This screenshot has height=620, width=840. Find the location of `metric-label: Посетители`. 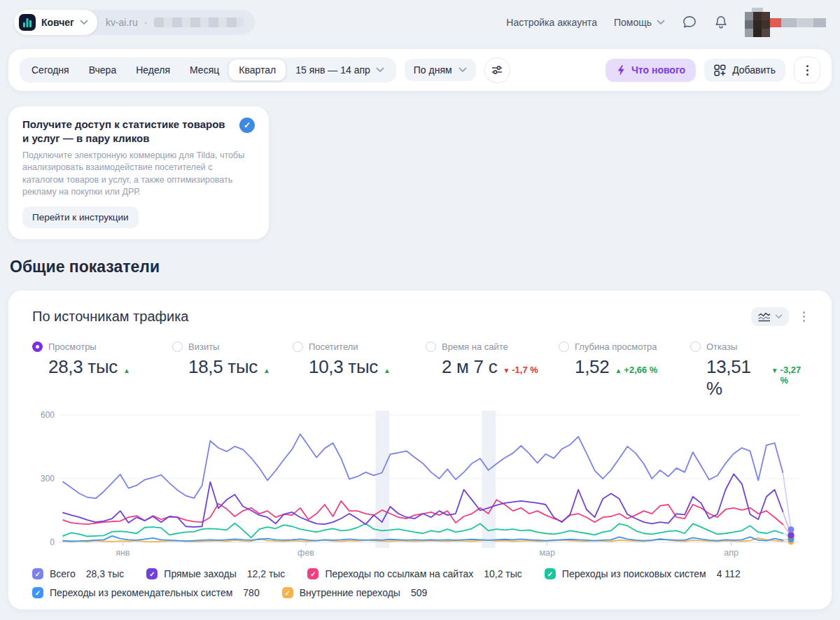

metric-label: Посетители is located at coordinates (333, 347).